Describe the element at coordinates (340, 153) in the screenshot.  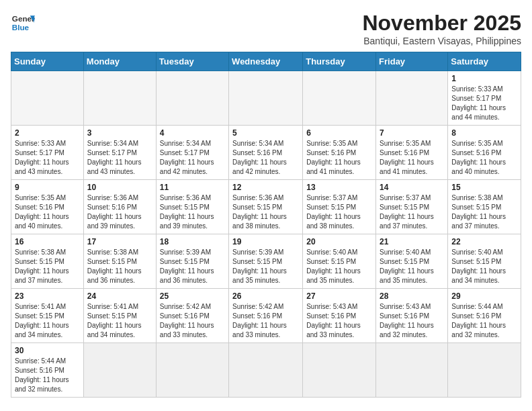
I see `calendar-cell: 6Sunrise: 5:35 AM Sunset: 5:16 PM Daylig…` at that location.